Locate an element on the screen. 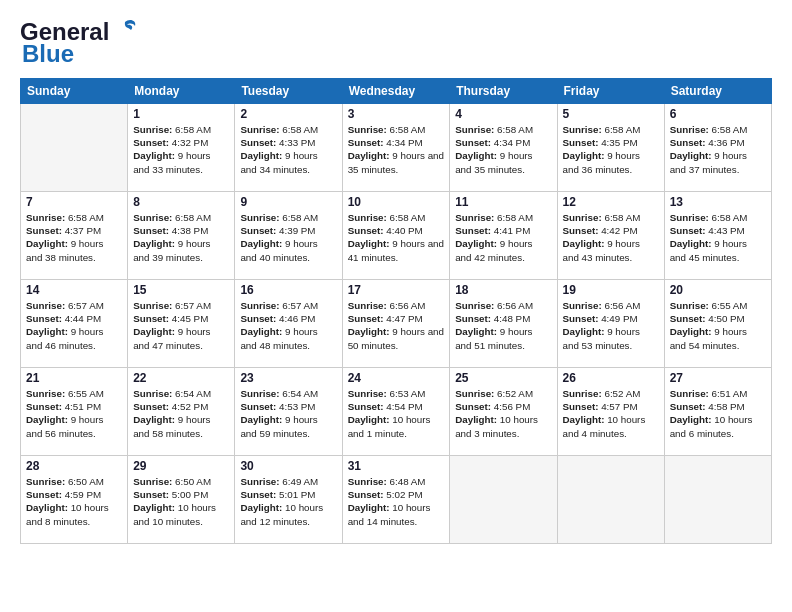  daylight-label: Daylight: 9 hours and 39 minutes. is located at coordinates (172, 250).